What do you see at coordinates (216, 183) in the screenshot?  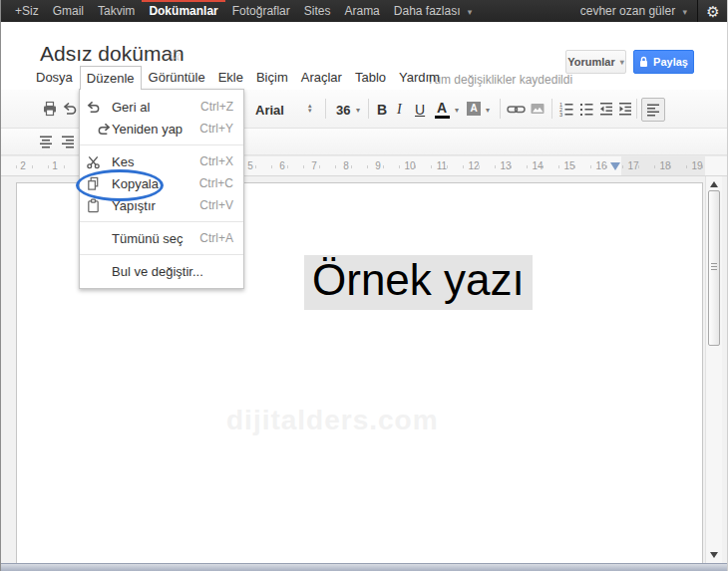 I see `menu-item-shortcut: Ctrl+C` at bounding box center [216, 183].